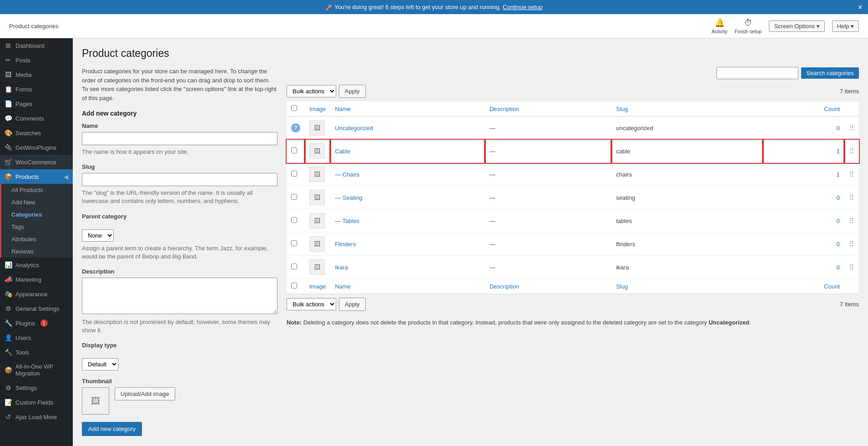  I want to click on sidebar-item-add-new: Add New, so click(37, 202).